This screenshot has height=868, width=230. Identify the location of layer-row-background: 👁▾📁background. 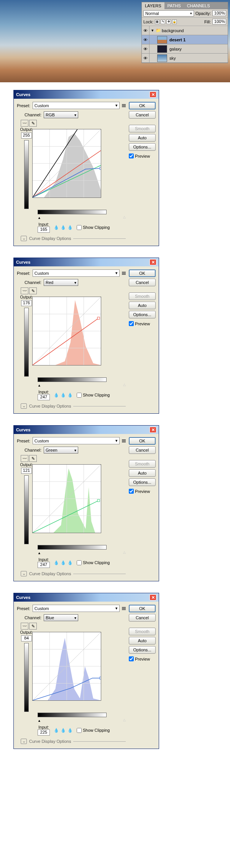
(185, 31).